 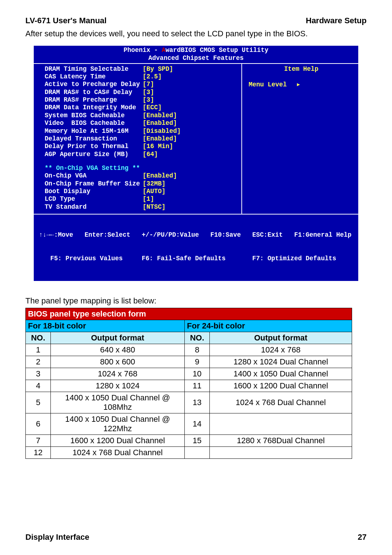 I want to click on bios-settings: DRAM Timing Selectable [By SPD]CAS Laten…, so click(x=138, y=139).